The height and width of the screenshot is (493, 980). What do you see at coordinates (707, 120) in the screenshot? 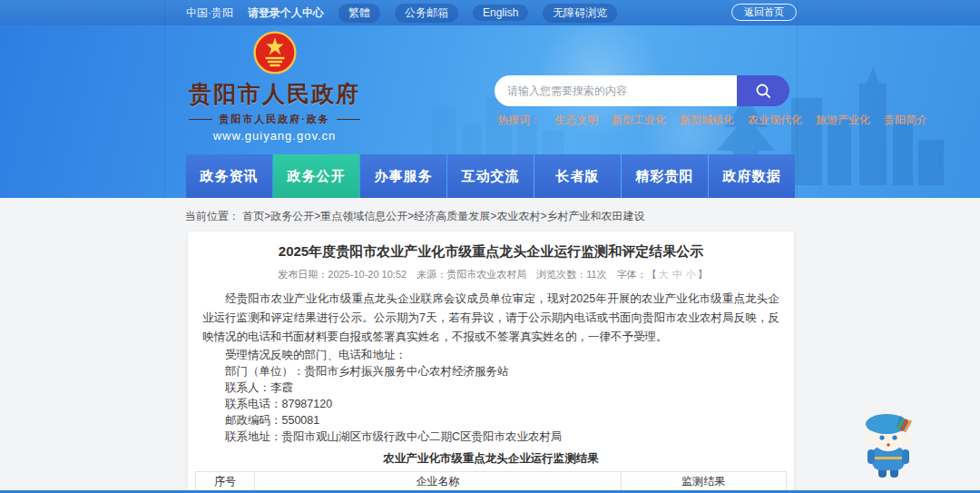
I see `hot-search-link-3: 新型城镇化` at bounding box center [707, 120].